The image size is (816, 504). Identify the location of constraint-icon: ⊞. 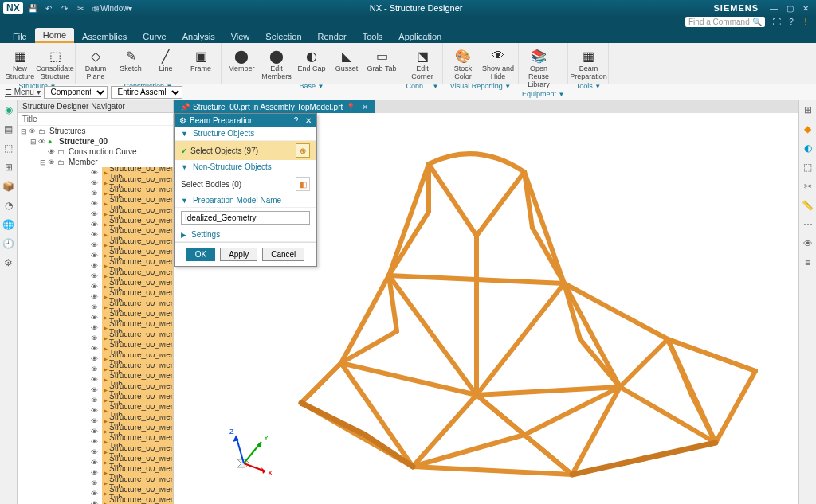
(9, 167).